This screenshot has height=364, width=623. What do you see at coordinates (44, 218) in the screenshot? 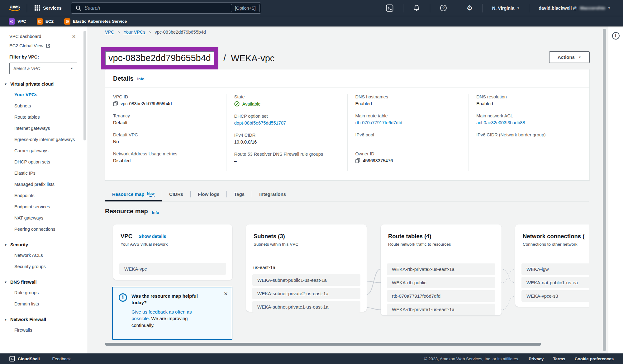
I see `sidebar-item-nat-gateways: NAT gateways` at bounding box center [44, 218].